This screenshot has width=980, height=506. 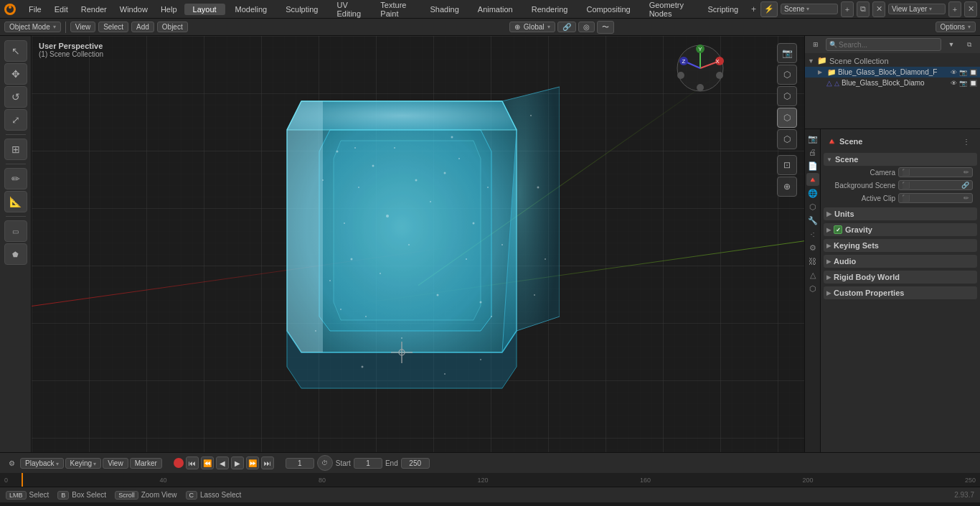 I want to click on tab-rendering: Rendering, so click(x=550, y=9).